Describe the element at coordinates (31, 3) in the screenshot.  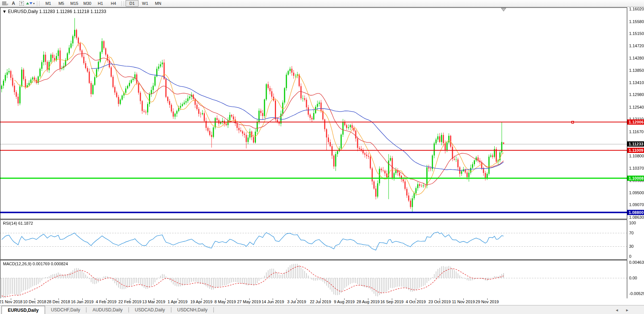
I see `down-arrow-glyph` at that location.